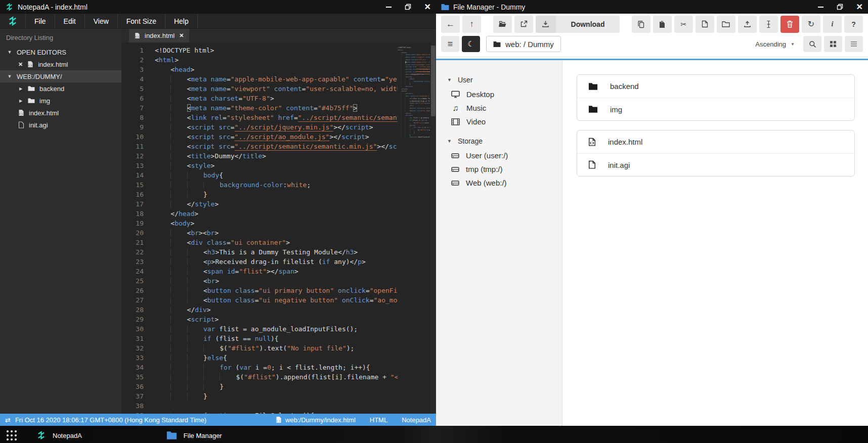  Describe the element at coordinates (578, 24) in the screenshot. I see `download-button: Download` at that location.